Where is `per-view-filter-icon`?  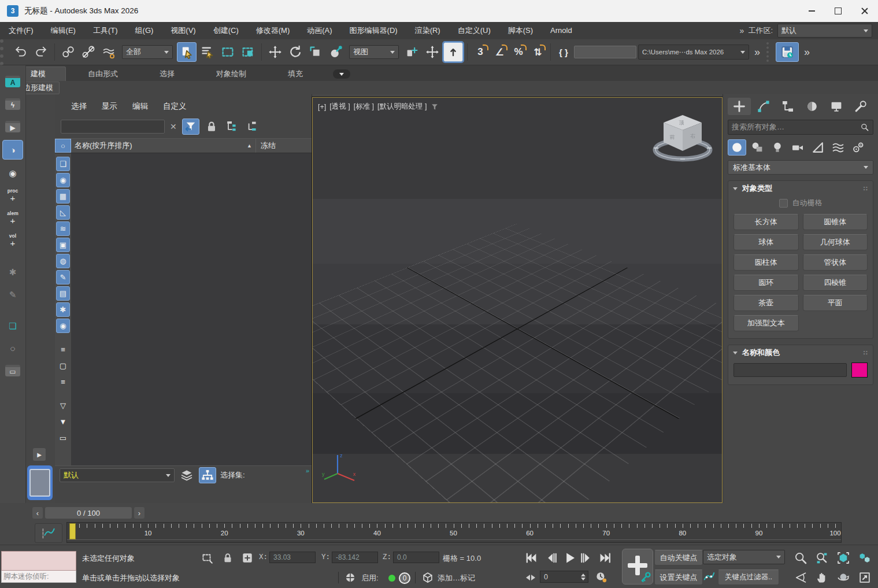 per-view-filter-icon is located at coordinates (435, 107).